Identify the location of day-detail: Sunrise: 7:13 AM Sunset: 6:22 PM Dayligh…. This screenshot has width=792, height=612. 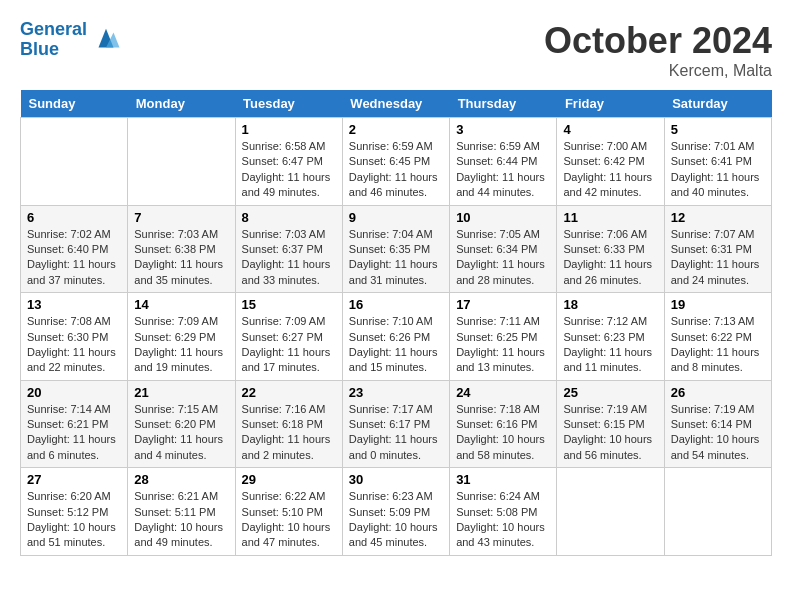
(718, 345).